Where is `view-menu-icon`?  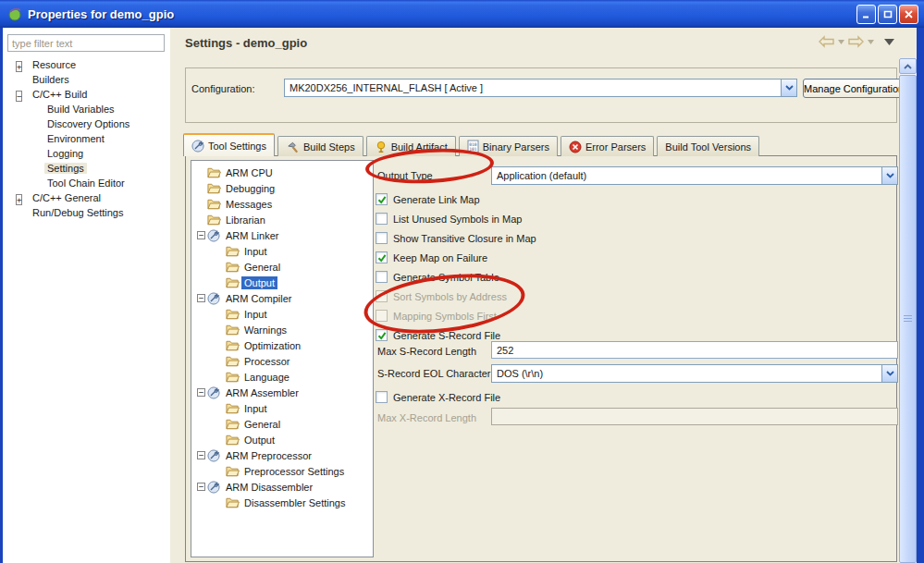
view-menu-icon is located at coordinates (890, 43).